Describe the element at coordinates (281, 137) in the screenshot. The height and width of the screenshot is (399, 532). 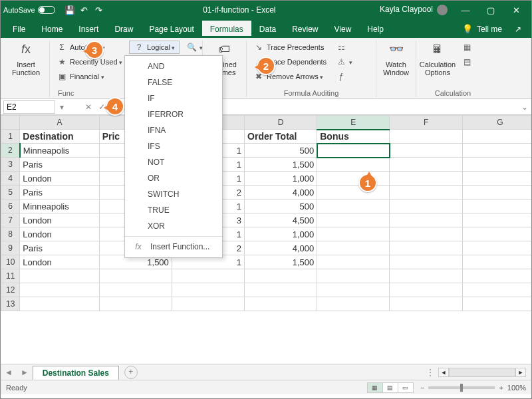
I see `cell: Order Total` at that location.